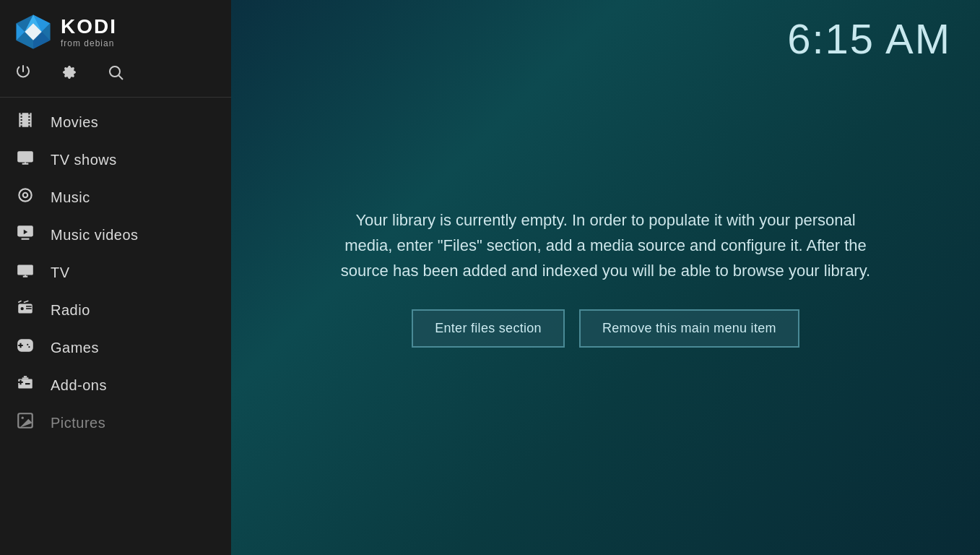  What do you see at coordinates (116, 272) in the screenshot?
I see `sidebar-item-tv: TV` at bounding box center [116, 272].